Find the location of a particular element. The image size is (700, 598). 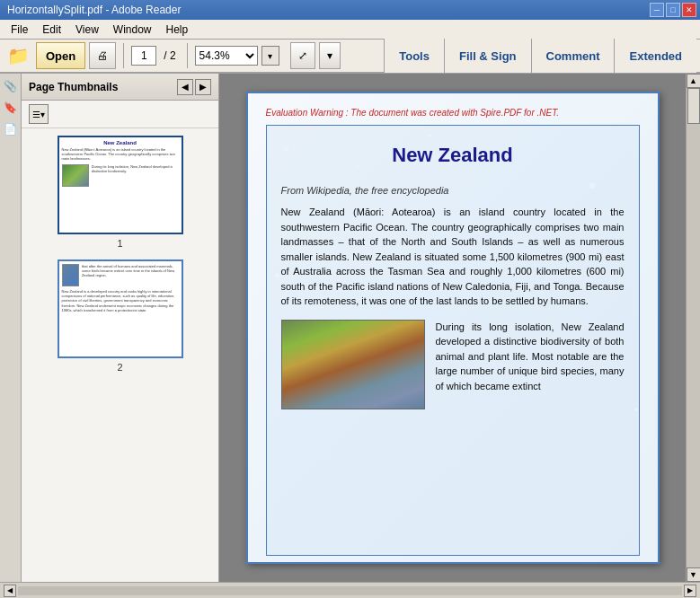

fit-page-button: ⤢ is located at coordinates (303, 56).